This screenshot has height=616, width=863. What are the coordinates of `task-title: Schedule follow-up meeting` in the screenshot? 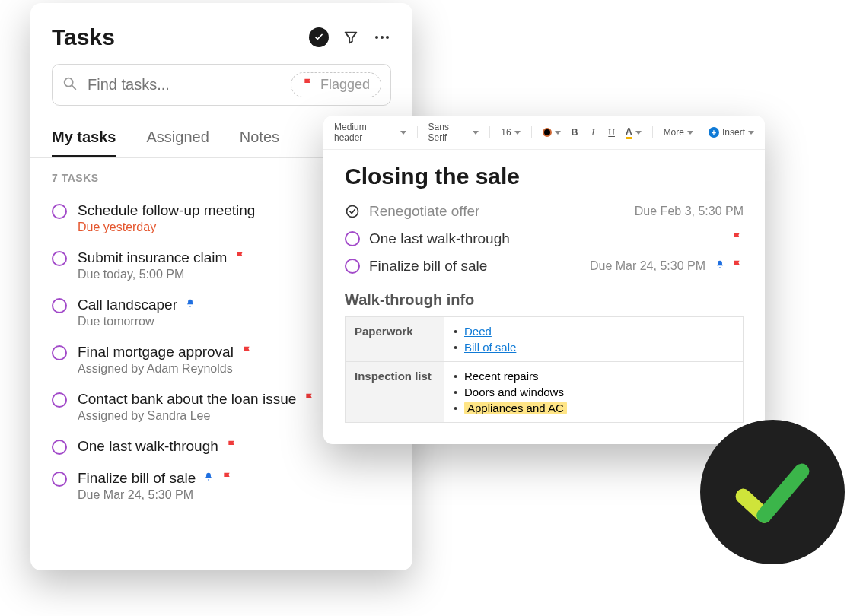 It's located at (166, 211).